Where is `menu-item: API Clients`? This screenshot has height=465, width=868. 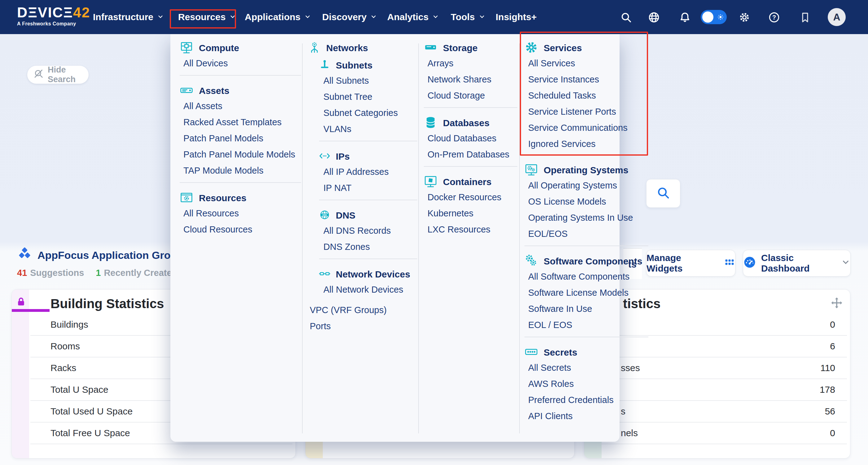 menu-item: API Clients is located at coordinates (586, 416).